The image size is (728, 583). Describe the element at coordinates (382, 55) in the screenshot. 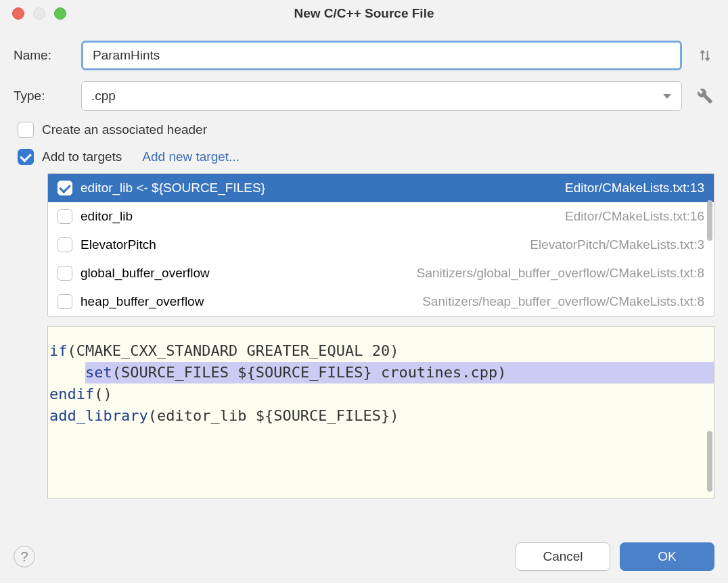

I see `name-input` at that location.